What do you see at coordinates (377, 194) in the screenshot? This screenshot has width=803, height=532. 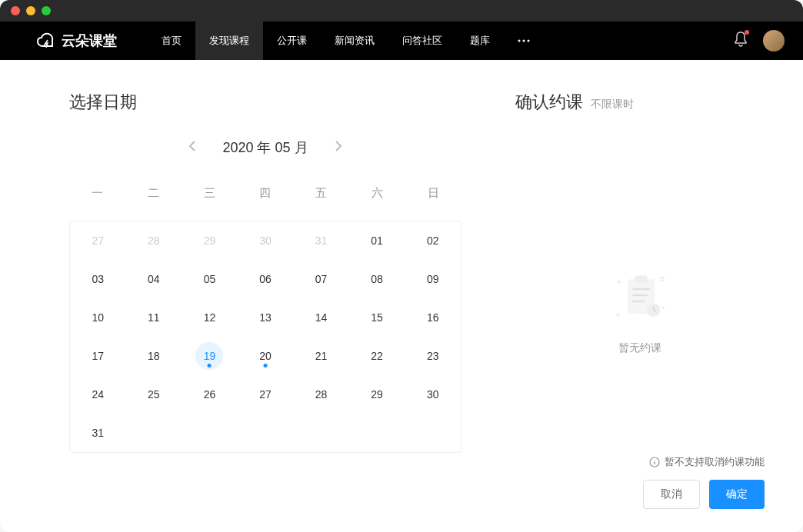 I see `weekday-label: 六` at bounding box center [377, 194].